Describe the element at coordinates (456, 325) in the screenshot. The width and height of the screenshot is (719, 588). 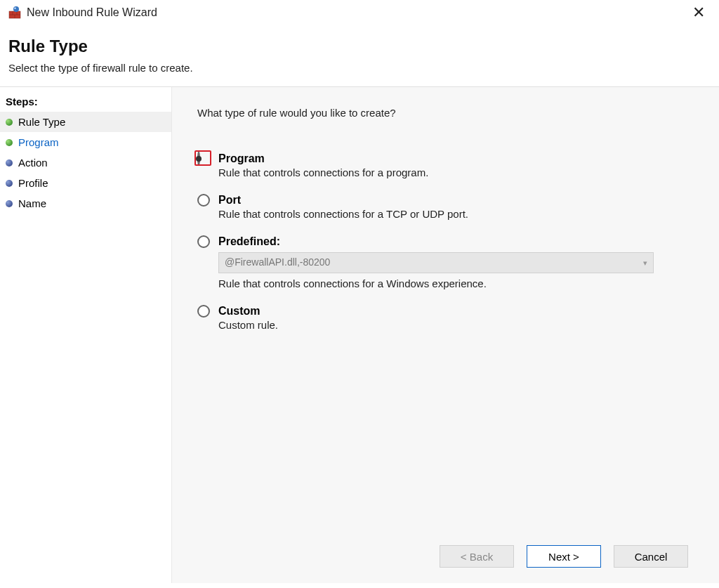
I see `option-desc: Custom rule.` at that location.